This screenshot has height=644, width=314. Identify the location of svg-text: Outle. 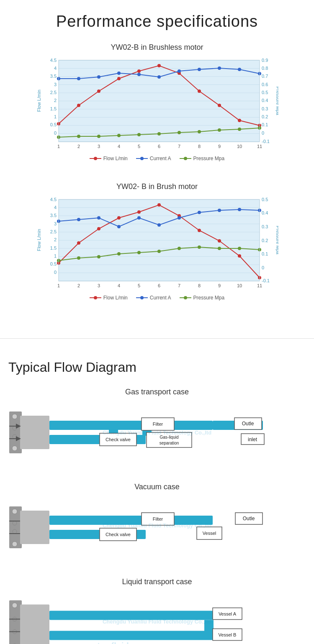
(249, 519).